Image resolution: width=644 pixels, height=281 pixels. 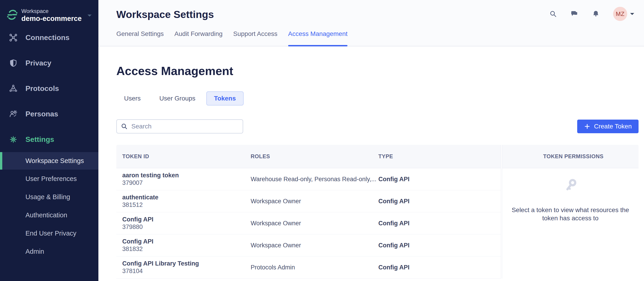 I want to click on table-row: Config API 379880 Workspace Owner Config…, so click(x=308, y=223).